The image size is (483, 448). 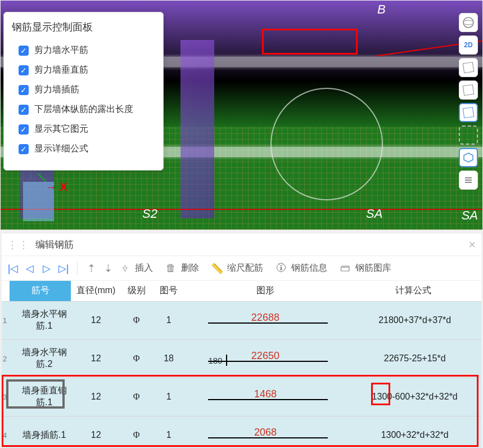 I want to click on rebar-display-panel: 钢筋显示控制面板 ✓剪力墙水平筋 ✓剪力墙垂直筋 ✓剪力墙插筋 ✓下层墙体纵筋的…, so click(x=83, y=91).